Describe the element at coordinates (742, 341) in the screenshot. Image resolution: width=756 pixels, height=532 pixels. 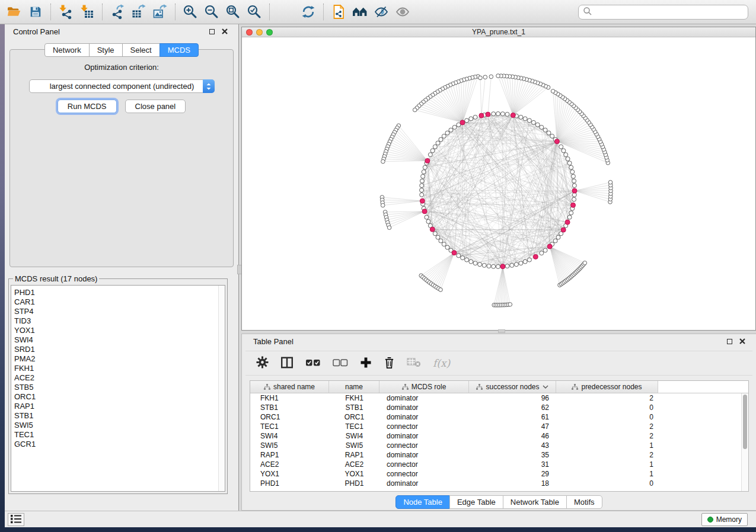
I see `close-table-panel-button` at that location.